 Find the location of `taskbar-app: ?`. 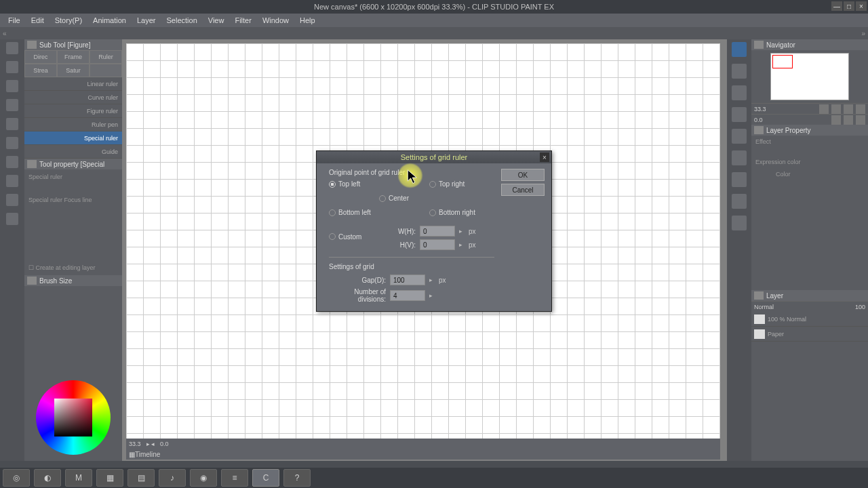

taskbar-app: ? is located at coordinates (297, 478).